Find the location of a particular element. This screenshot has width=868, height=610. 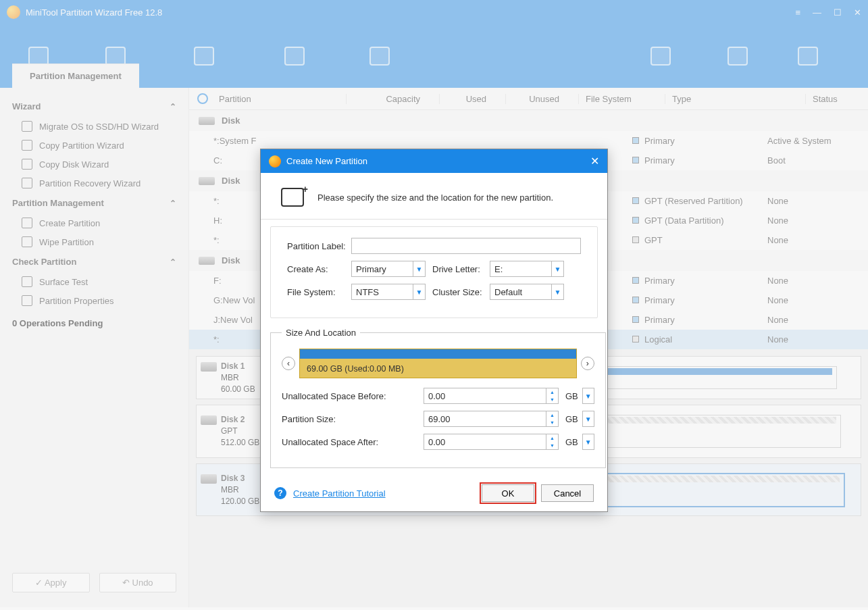

size-next-button: › is located at coordinates (588, 363).